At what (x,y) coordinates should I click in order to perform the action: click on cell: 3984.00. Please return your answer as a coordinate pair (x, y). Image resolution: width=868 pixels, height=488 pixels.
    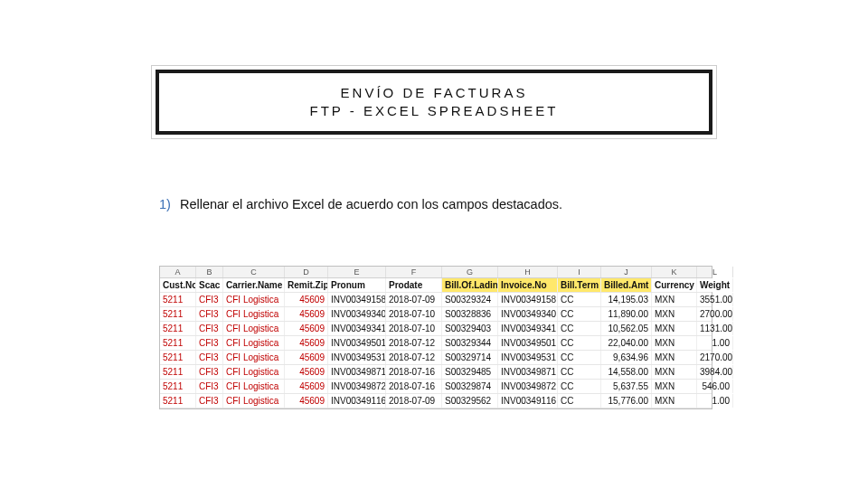
    Looking at the image, I should click on (715, 372).